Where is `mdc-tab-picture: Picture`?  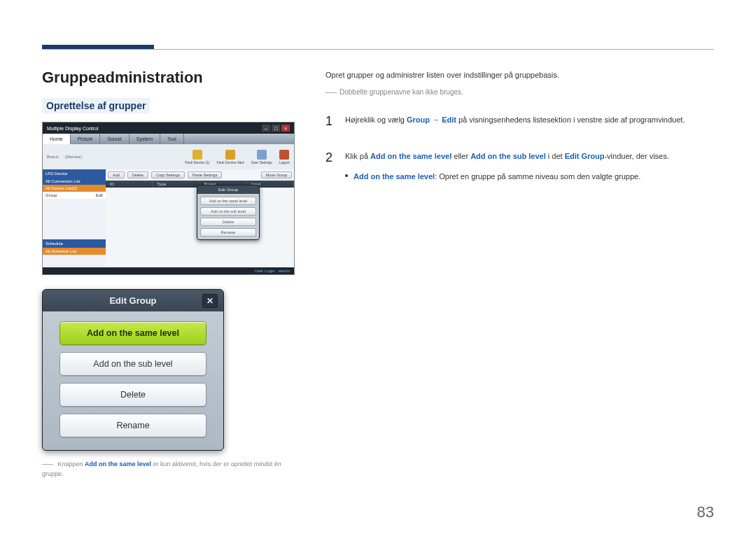
mdc-tab-picture: Picture is located at coordinates (85, 139).